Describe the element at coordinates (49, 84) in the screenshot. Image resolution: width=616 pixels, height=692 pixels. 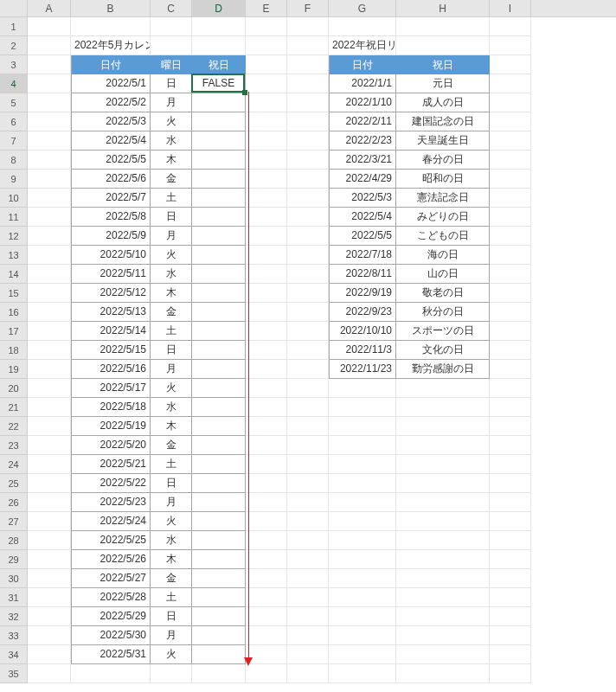
I see `cell-A4` at that location.